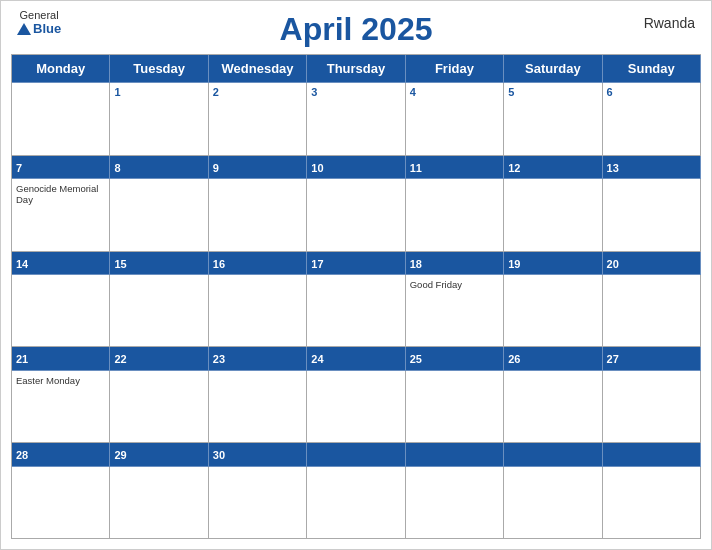 This screenshot has height=550, width=712. What do you see at coordinates (61, 503) in the screenshot?
I see `day-cell-w5-mon` at bounding box center [61, 503].